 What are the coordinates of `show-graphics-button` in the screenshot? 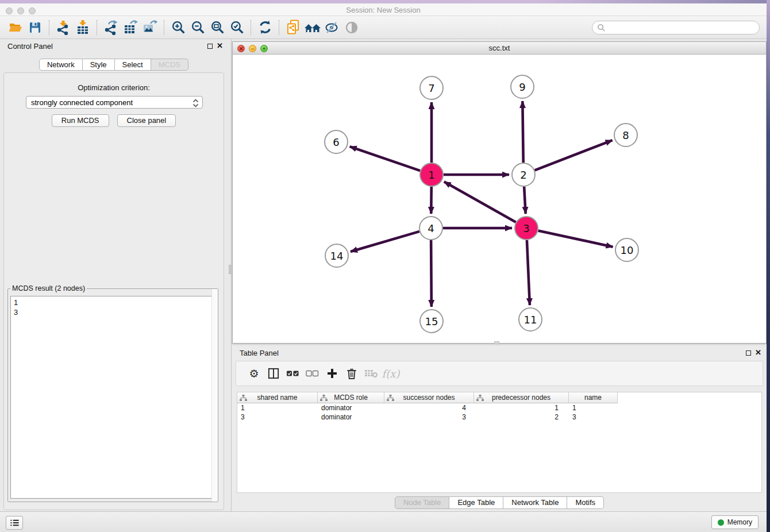 It's located at (352, 28).